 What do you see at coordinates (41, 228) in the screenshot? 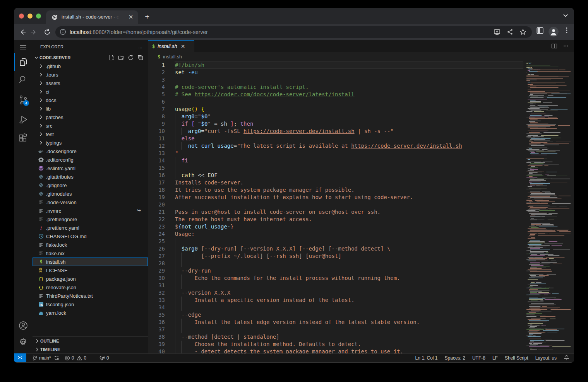
I see `prettier-file-icon: !` at bounding box center [41, 228].